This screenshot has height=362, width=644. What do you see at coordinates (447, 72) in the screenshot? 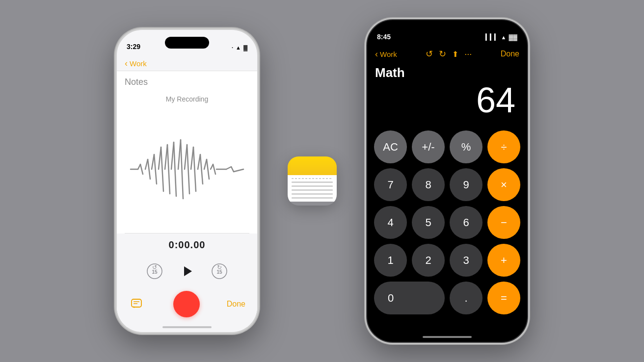
I see `calc-title: Math` at bounding box center [447, 72].